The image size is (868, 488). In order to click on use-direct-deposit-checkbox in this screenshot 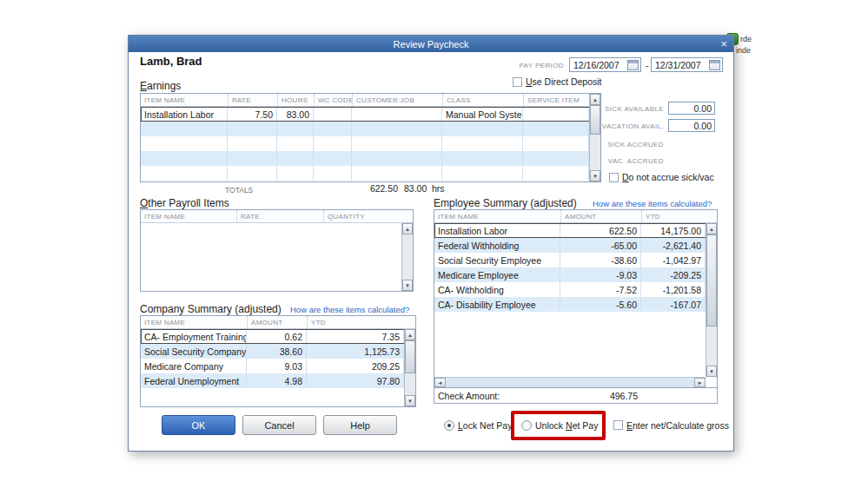, I will do `click(518, 82)`.